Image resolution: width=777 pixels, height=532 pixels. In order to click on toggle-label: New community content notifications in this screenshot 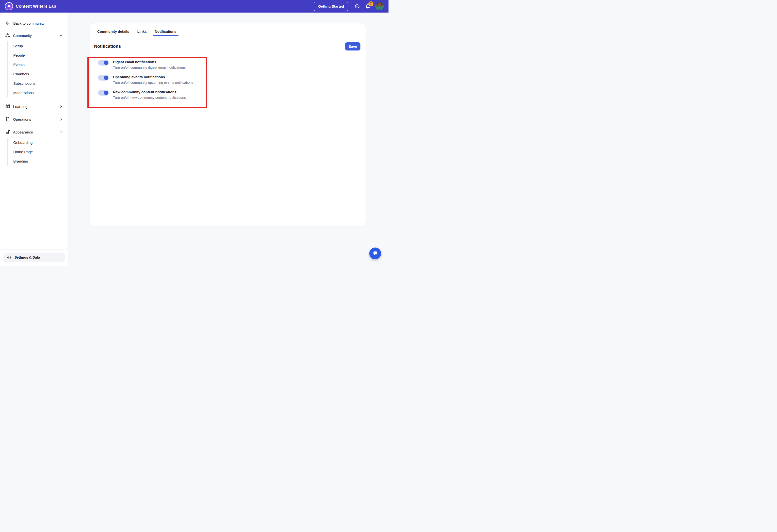, I will do `click(149, 92)`.